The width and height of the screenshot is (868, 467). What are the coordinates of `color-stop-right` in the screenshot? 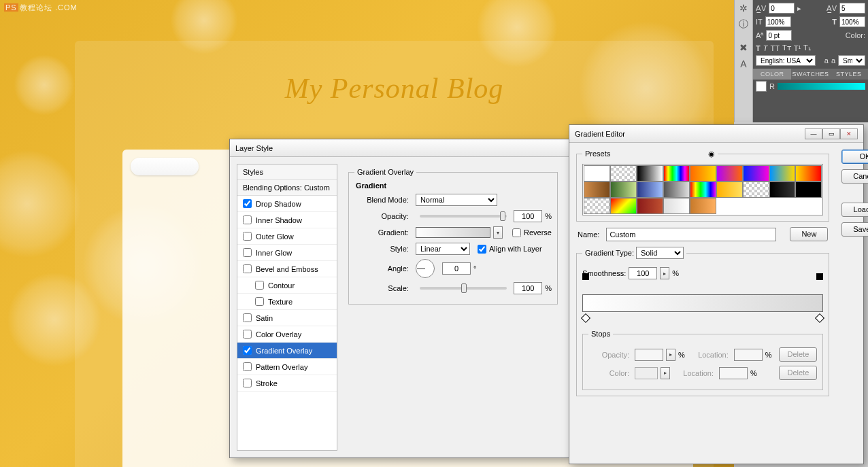 It's located at (820, 318).